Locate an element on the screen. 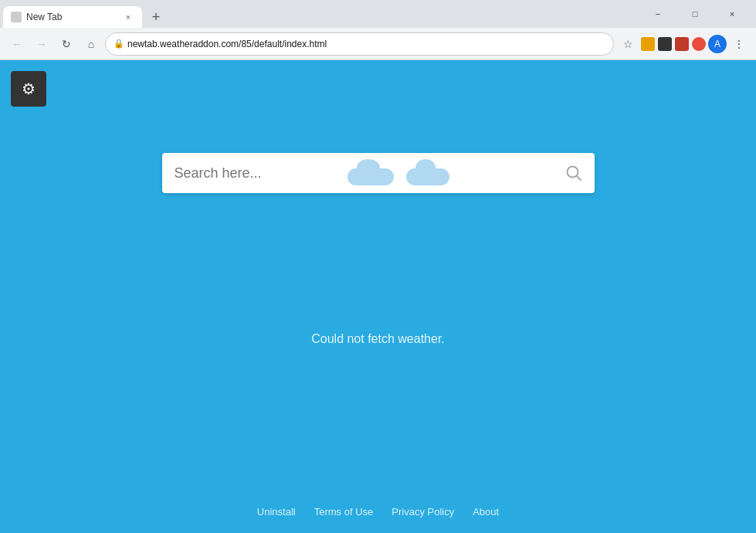 Image resolution: width=756 pixels, height=533 pixels. close-button: × is located at coordinates (732, 14).